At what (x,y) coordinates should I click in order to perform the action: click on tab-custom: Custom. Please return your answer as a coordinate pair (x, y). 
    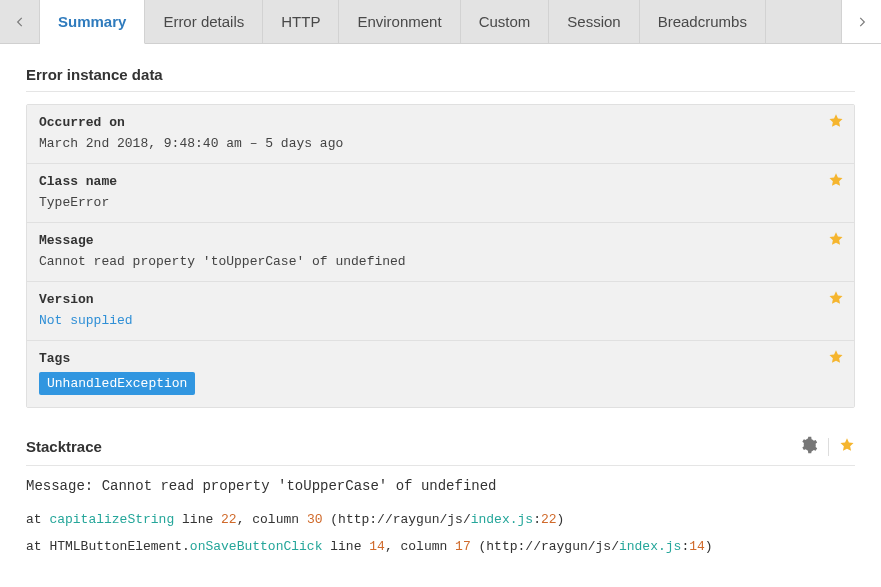
    Looking at the image, I should click on (506, 22).